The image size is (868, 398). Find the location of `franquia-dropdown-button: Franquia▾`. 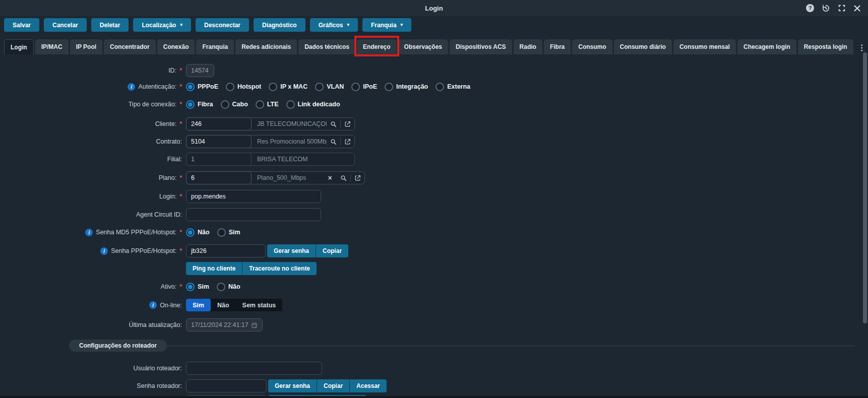

franquia-dropdown-button: Franquia▾ is located at coordinates (387, 25).